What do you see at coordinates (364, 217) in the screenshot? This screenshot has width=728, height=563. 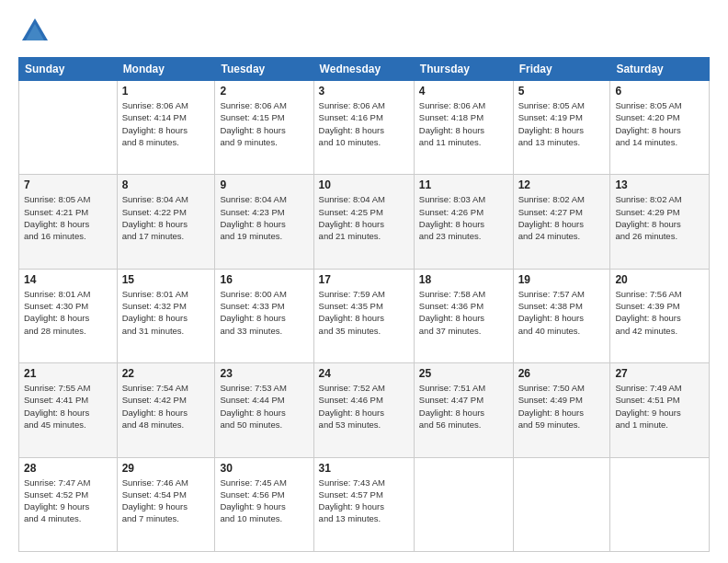 I see `day-info: Sunrise: 8:04 AM Sunset: 4:25 PM Dayligh…` at bounding box center [364, 217].